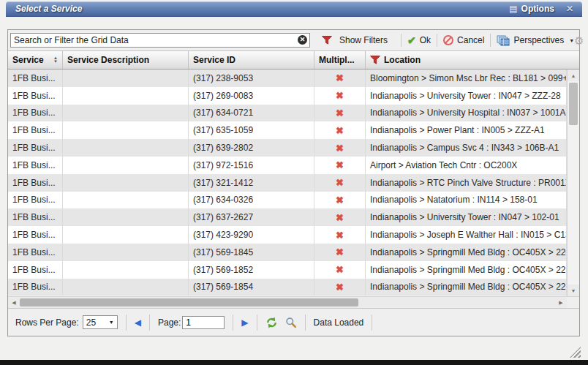 This screenshot has width=588, height=365. Describe the element at coordinates (137, 323) in the screenshot. I see `previous-page-button: ◀` at that location.